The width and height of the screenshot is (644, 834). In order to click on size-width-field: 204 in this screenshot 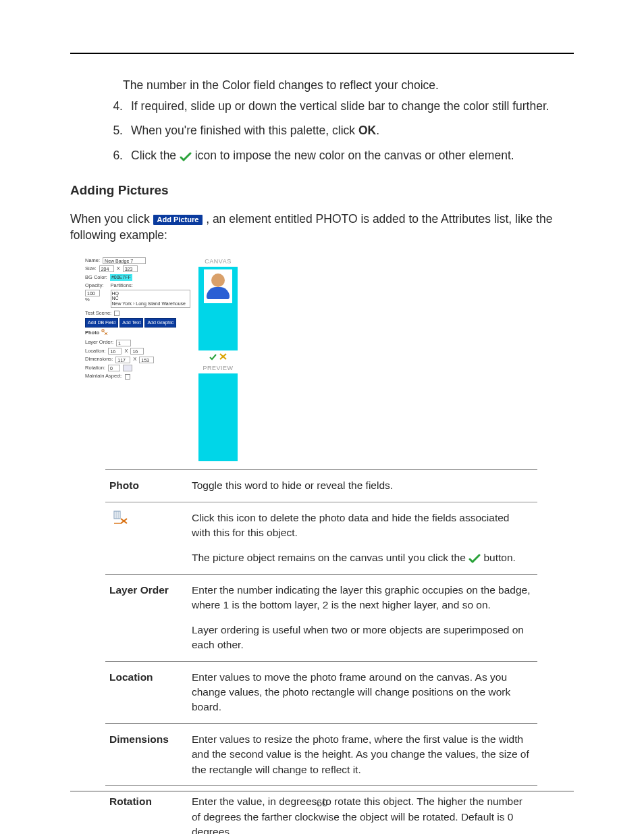, I will do `click(107, 269)`.